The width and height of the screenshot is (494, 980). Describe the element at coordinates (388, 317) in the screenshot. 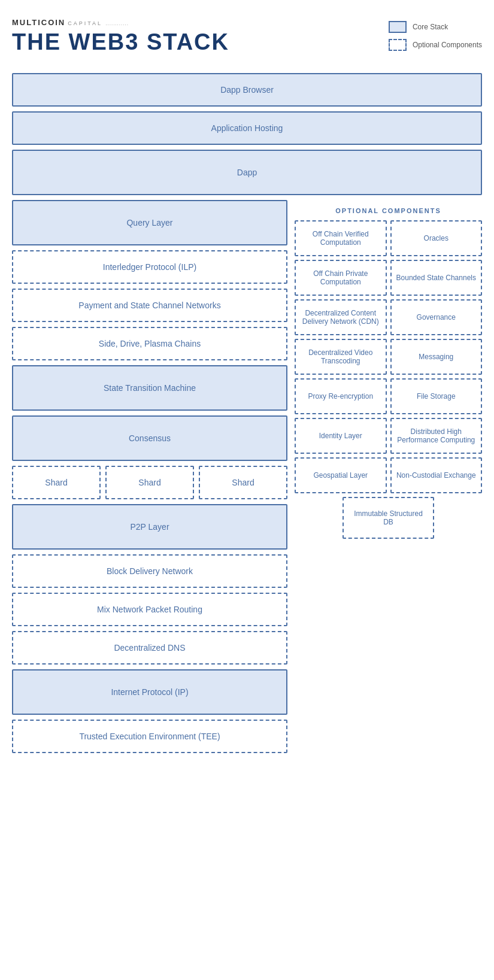

I see `opt-row-2: Decentralized Content Delivery Network (…` at that location.